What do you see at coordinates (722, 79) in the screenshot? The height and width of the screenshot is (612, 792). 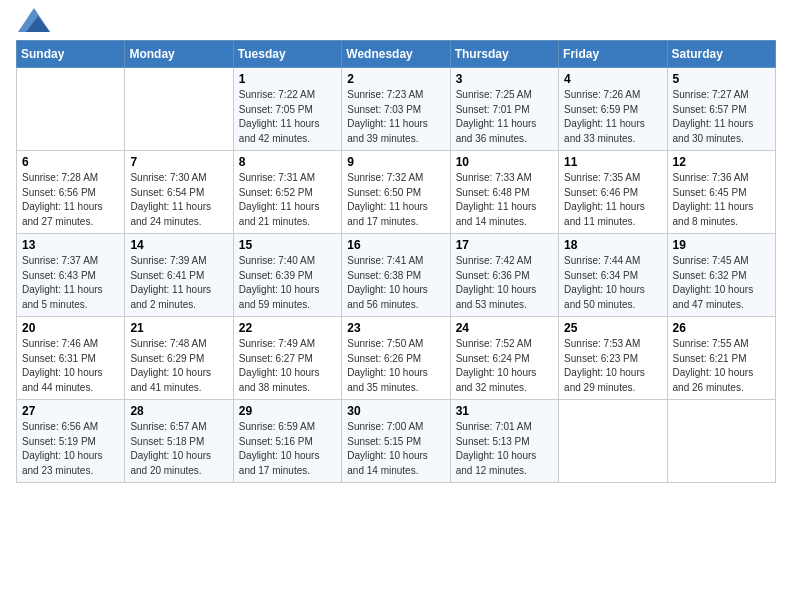 I see `day-number: 5` at bounding box center [722, 79].